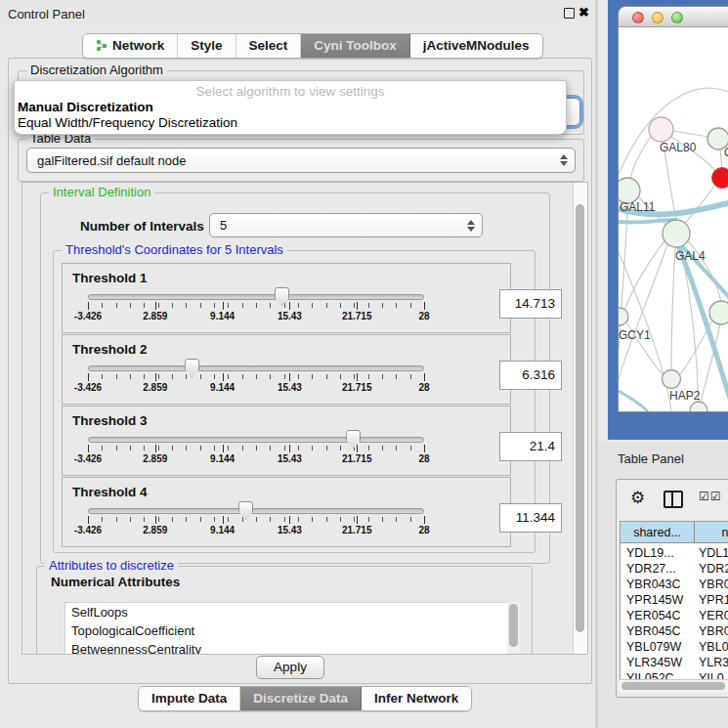 Image resolution: width=728 pixels, height=728 pixels. Describe the element at coordinates (658, 533) in the screenshot. I see `column-header-shared: shared...` at that location.